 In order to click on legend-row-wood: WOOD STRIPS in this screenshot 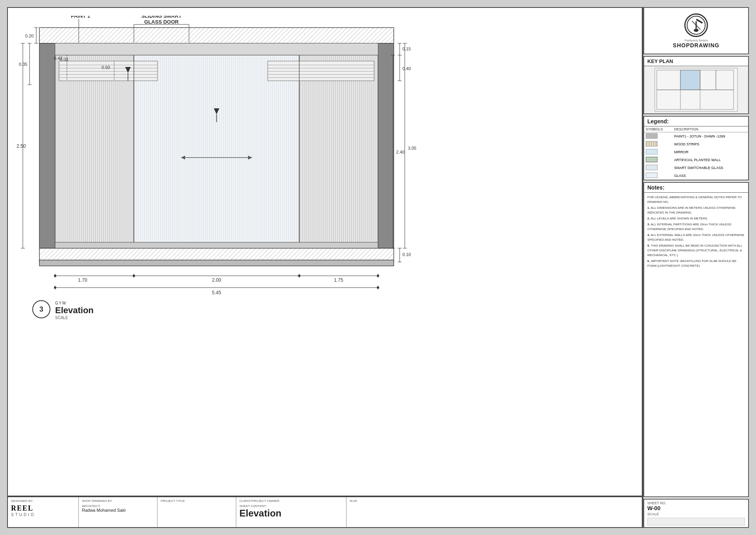, I will do `click(696, 144)`.